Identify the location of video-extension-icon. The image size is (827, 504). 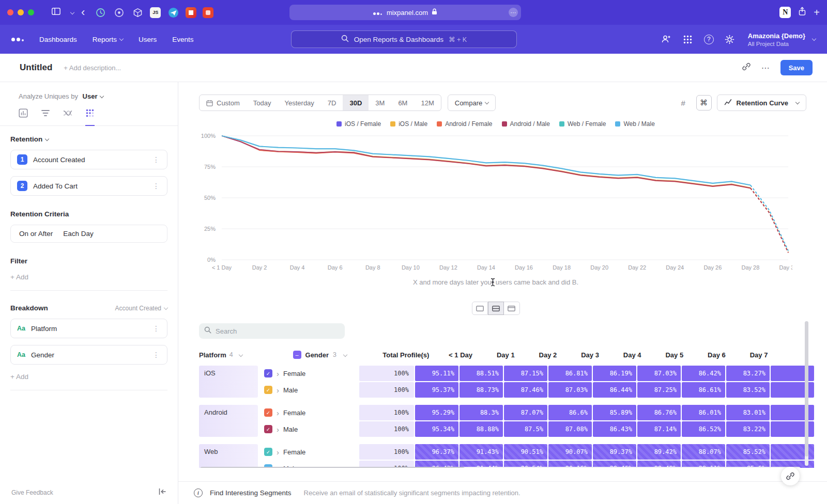
(208, 12).